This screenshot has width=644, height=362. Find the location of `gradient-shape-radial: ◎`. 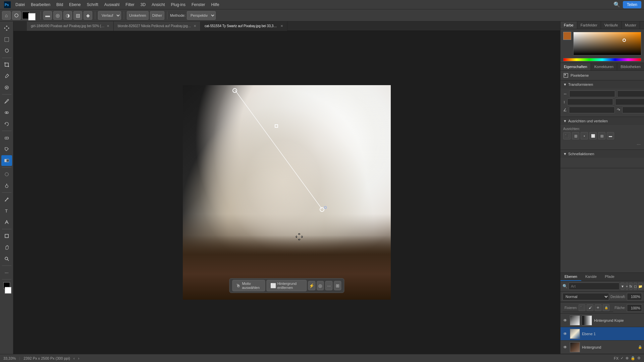

gradient-shape-radial: ◎ is located at coordinates (58, 15).